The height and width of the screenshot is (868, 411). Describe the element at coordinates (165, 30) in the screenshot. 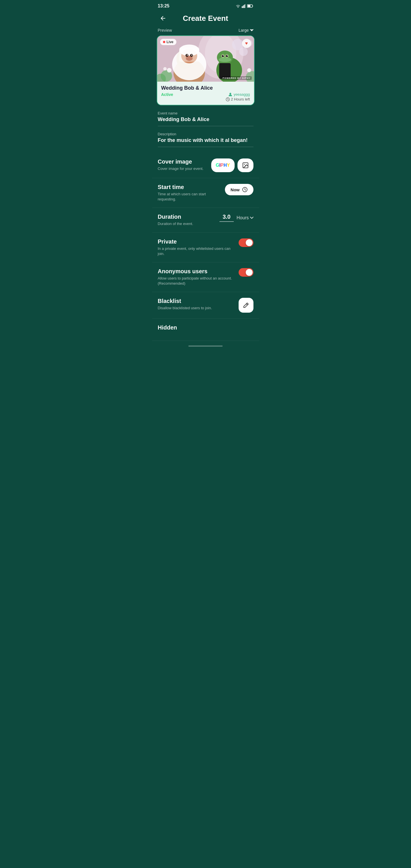

I see `preview-label: Preview` at that location.